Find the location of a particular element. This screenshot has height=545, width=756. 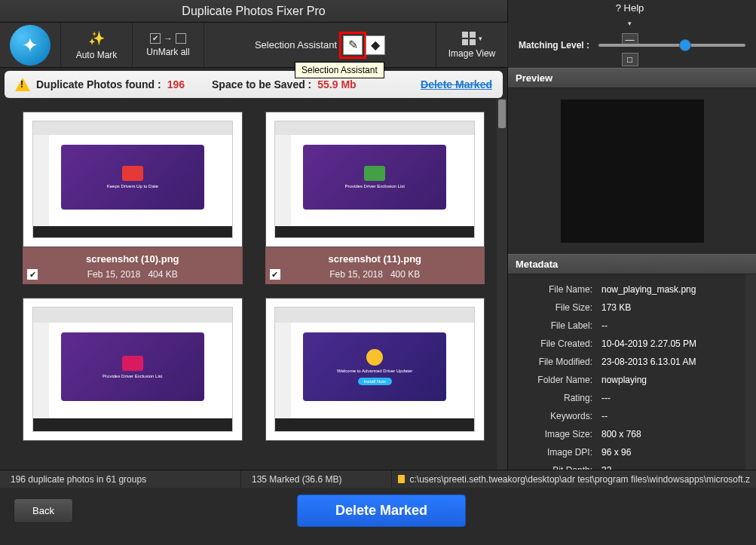

thumbnail-filename: screenshot (10).png is located at coordinates (133, 259).